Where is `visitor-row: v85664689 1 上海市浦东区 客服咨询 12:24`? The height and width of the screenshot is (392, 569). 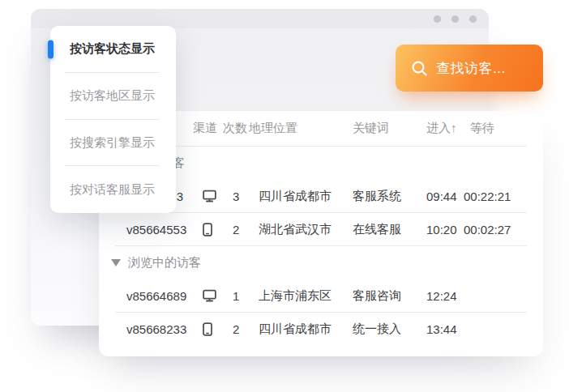
visitor-row: v85664689 1 上海市浦东区 客服咨询 12:24 is located at coordinates (321, 296).